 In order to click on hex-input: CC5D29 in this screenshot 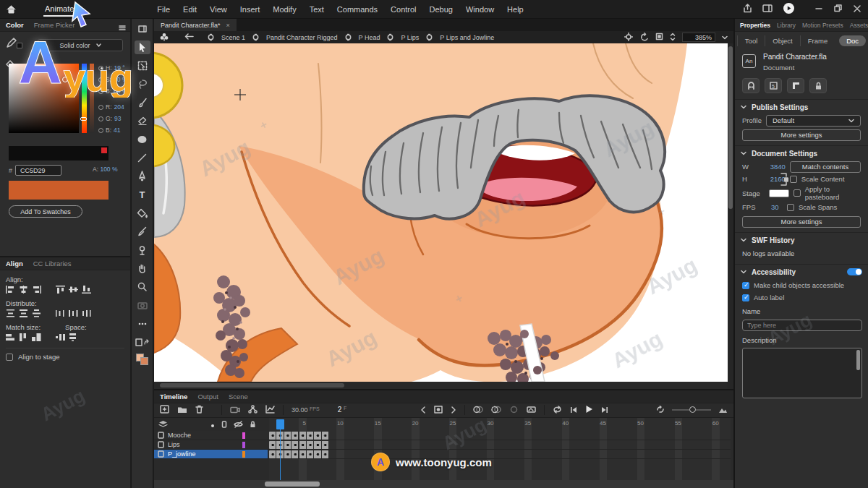, I will do `click(38, 171)`.